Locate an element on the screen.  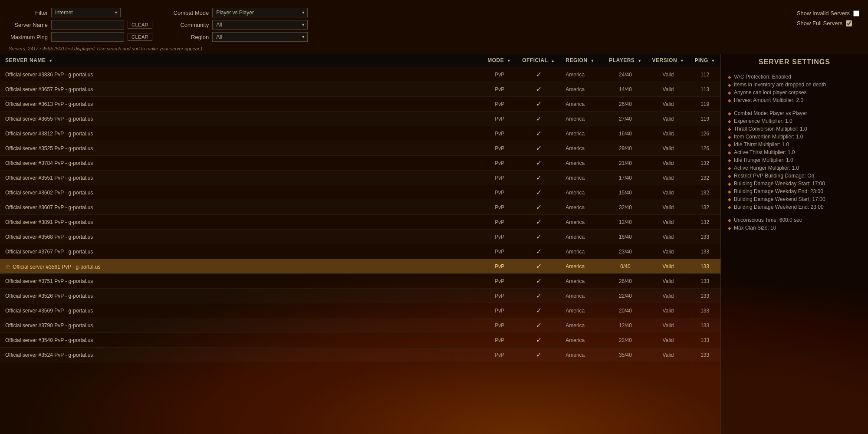
show-invalid-row: Show Invalid Servers is located at coordinates (828, 13).